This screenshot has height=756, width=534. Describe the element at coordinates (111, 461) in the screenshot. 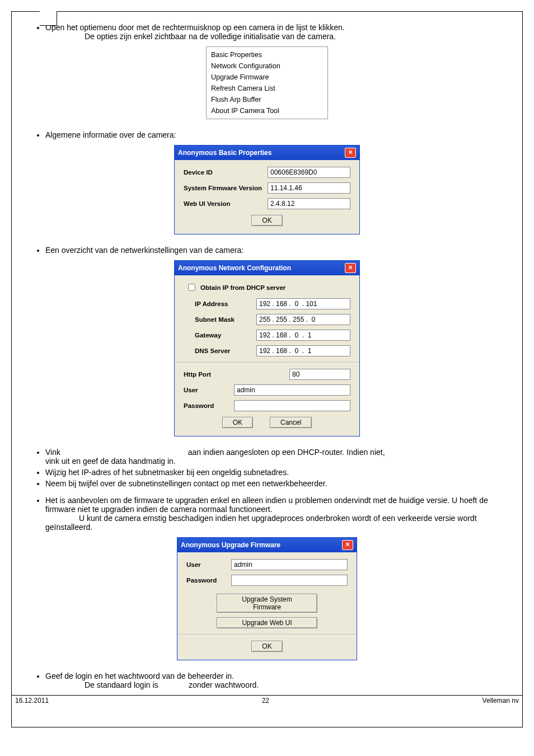

I see `text: vink uit en geef de data handmatig in.` at that location.